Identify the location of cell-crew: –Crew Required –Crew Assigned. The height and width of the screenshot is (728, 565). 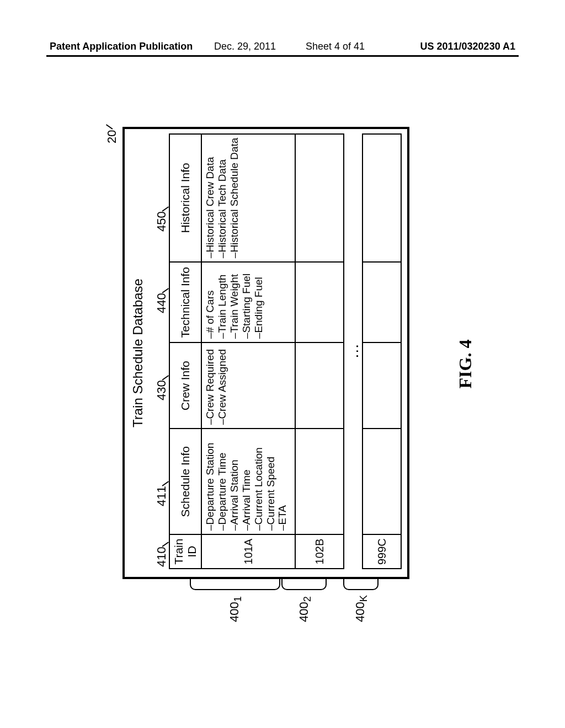
(248, 386).